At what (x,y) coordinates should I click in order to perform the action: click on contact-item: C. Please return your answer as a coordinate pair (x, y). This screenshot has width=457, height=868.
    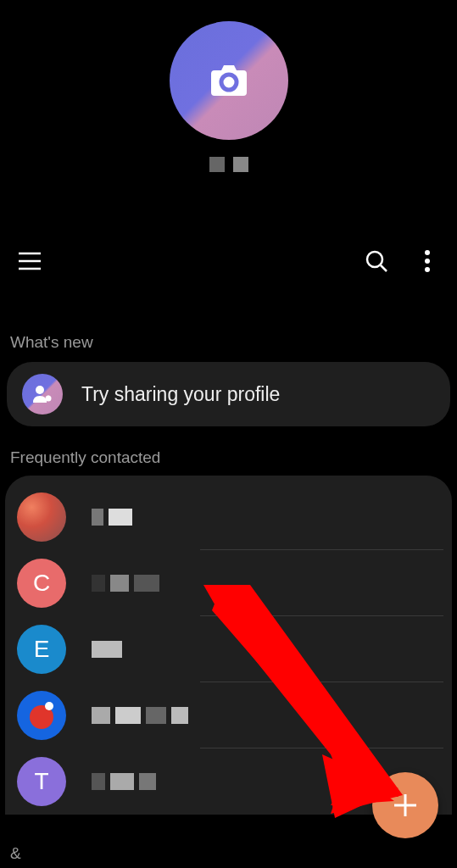
    Looking at the image, I should click on (229, 583).